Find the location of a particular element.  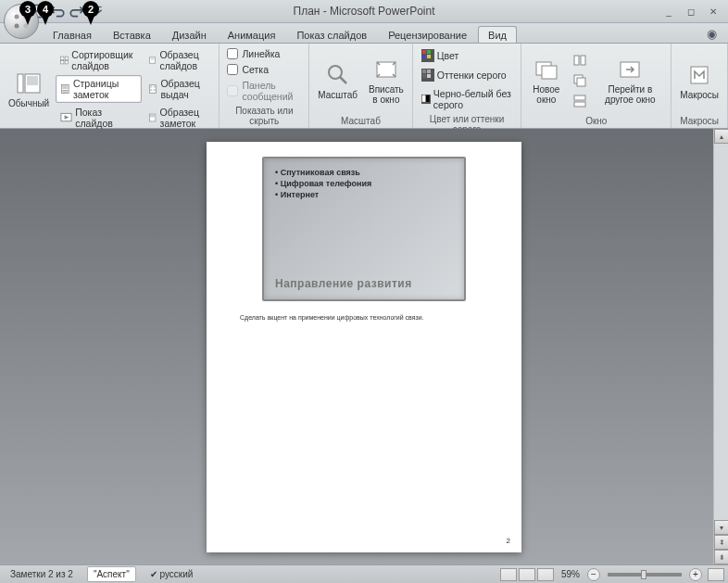

tab-review: Рецензирование is located at coordinates (428, 34).